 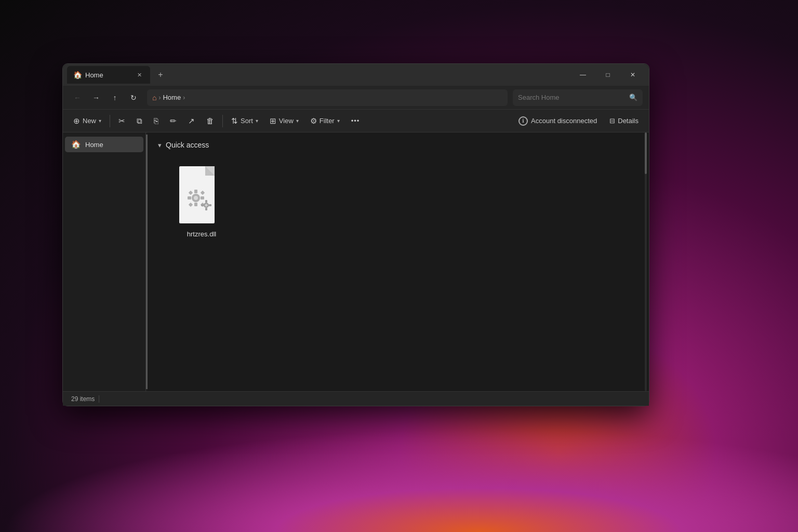 I want to click on file-icon-container, so click(x=202, y=195).